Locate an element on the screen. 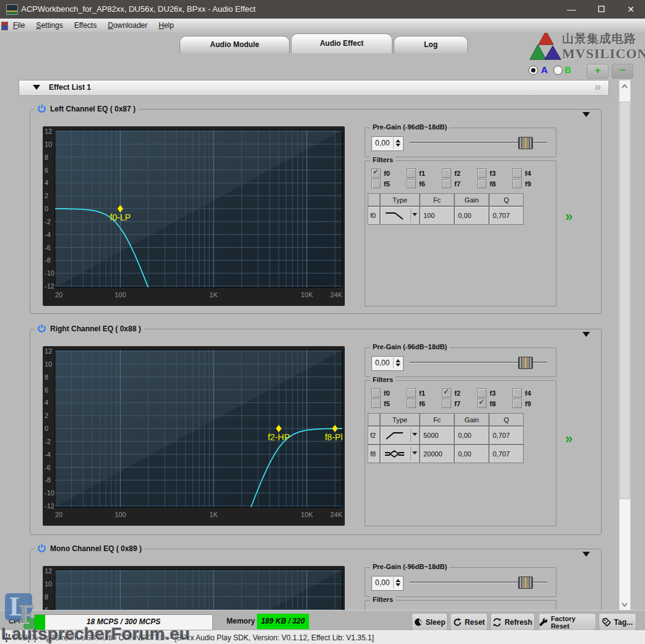 This screenshot has height=644, width=645. sleep-button: Sleep is located at coordinates (430, 622).